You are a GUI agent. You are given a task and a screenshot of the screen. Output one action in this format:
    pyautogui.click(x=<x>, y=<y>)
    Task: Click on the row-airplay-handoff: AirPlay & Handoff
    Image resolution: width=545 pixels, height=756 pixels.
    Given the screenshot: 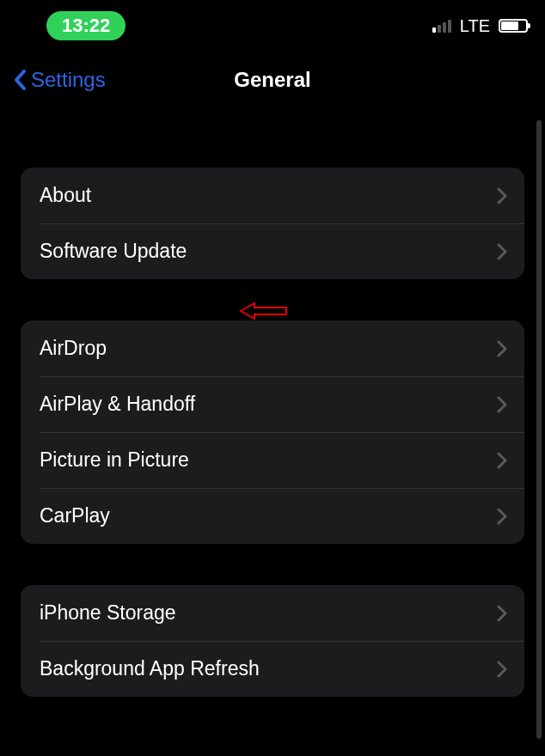 What is the action you would take?
    pyautogui.click(x=272, y=404)
    